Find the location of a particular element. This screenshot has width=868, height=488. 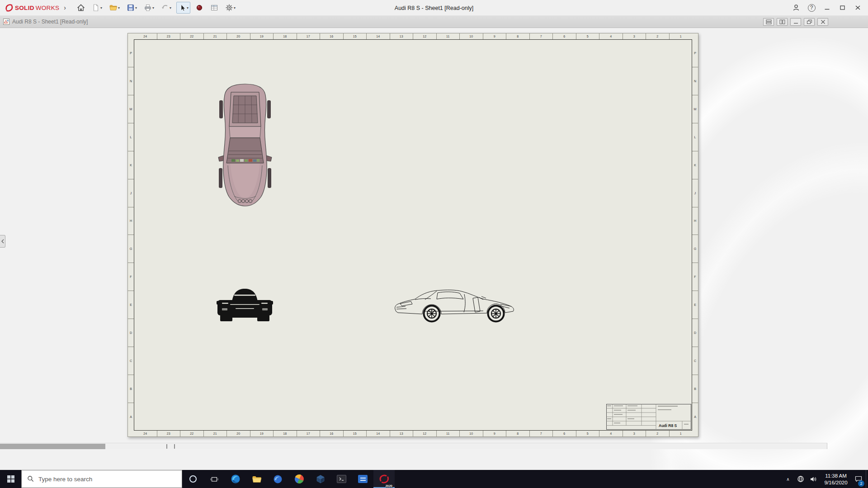

print-icon is located at coordinates (148, 8).